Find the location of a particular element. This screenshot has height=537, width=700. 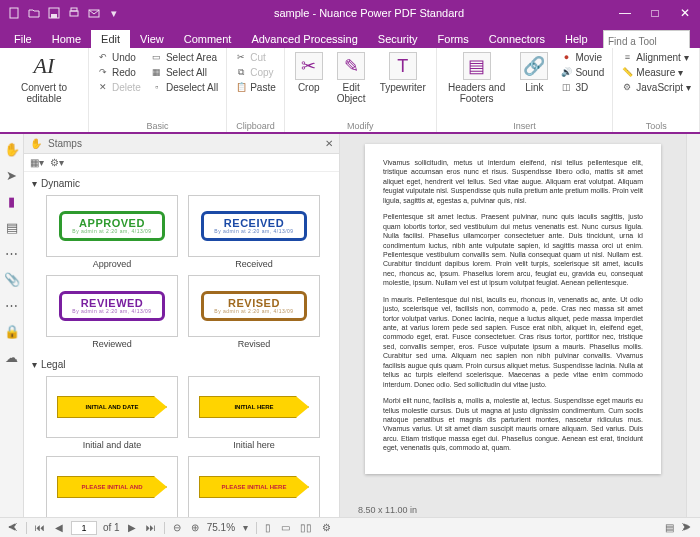

save-icon is located at coordinates (54, 13).